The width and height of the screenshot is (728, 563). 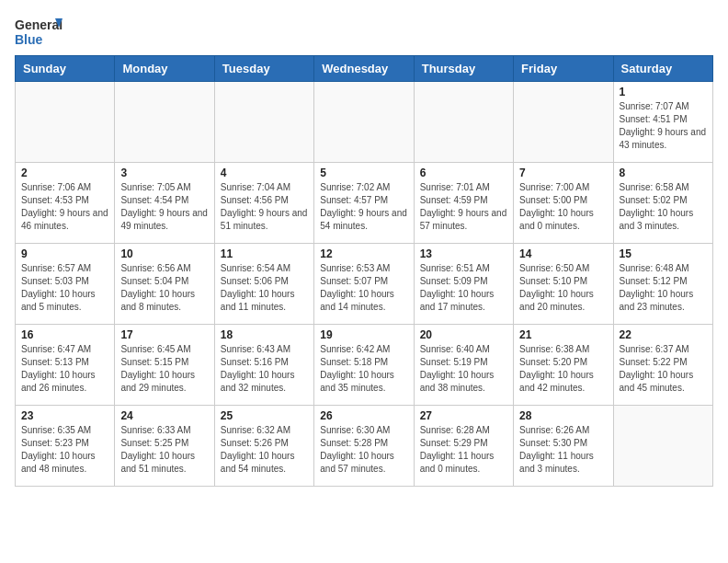 I want to click on day-info: Sunrise: 7:06 AM Sunset: 4:53 PM Dayligh…, so click(x=64, y=207).